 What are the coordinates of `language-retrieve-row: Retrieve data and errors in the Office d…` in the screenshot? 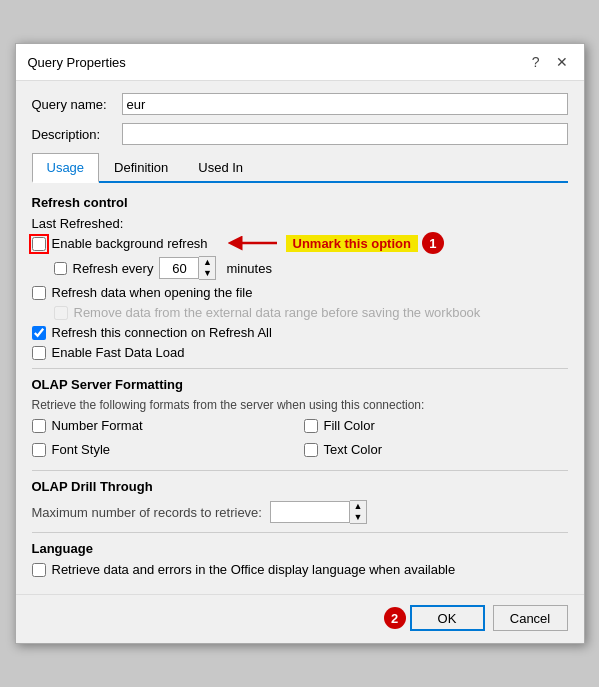 It's located at (300, 570).